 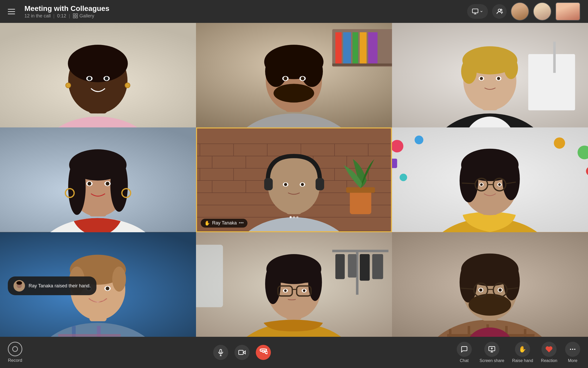 I want to click on more-icon-circle, so click(x=573, y=349).